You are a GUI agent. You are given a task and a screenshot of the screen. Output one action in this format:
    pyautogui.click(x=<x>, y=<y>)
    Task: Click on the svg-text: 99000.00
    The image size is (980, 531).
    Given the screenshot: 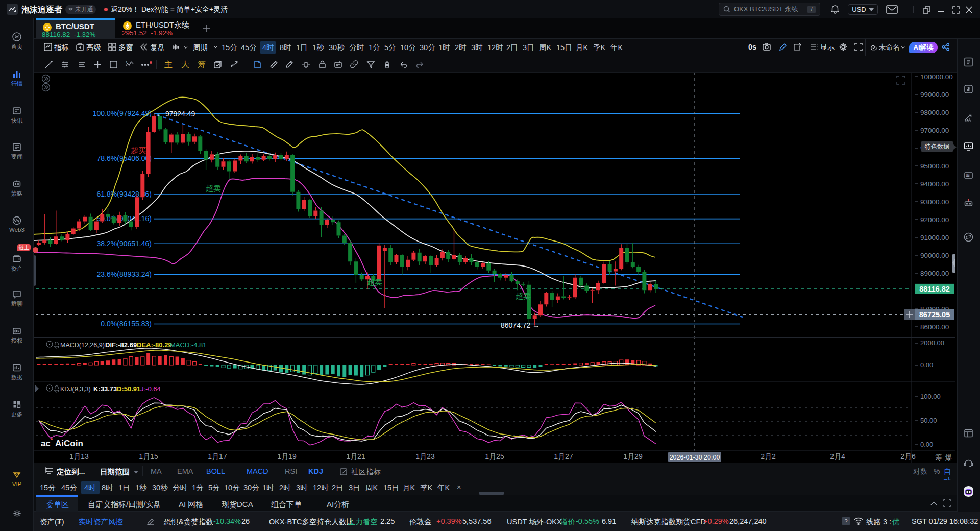 What is the action you would take?
    pyautogui.click(x=935, y=95)
    